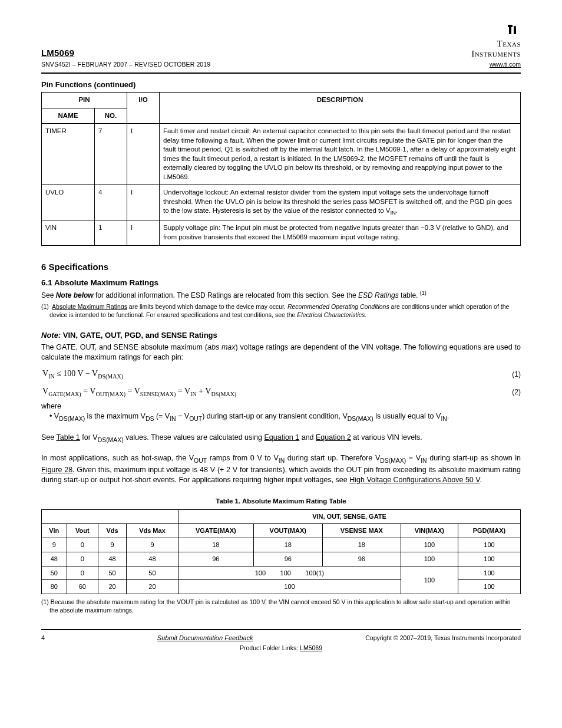  I want to click on equation-2-number: (2), so click(516, 392).